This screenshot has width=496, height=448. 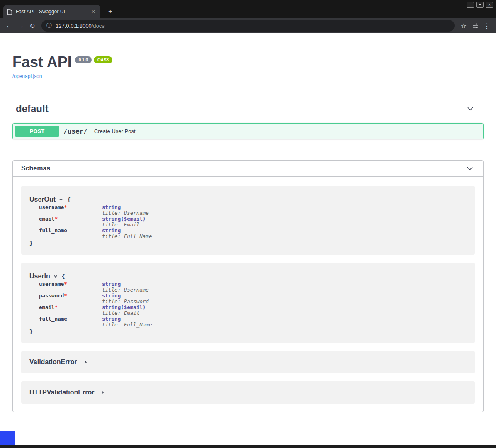 What do you see at coordinates (9, 26) in the screenshot?
I see `back-icon: ←` at bounding box center [9, 26].